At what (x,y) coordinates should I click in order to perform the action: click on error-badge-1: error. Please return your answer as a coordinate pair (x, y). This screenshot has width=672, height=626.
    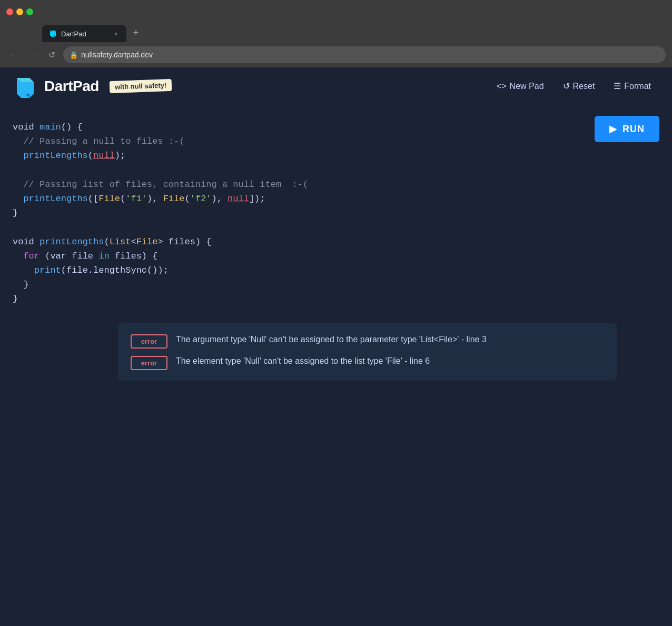
    Looking at the image, I should click on (149, 341).